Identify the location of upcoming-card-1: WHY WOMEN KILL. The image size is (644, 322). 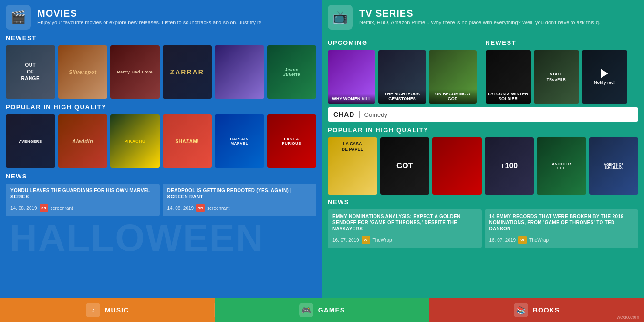
(352, 77).